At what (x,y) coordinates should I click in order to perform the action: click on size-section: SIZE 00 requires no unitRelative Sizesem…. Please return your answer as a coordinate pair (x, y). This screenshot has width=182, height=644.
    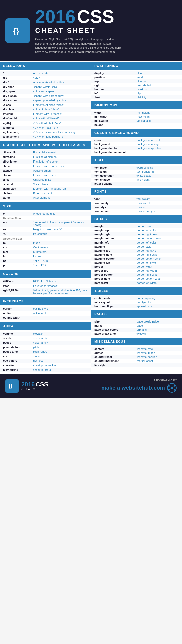
    Looking at the image, I should click on (46, 236).